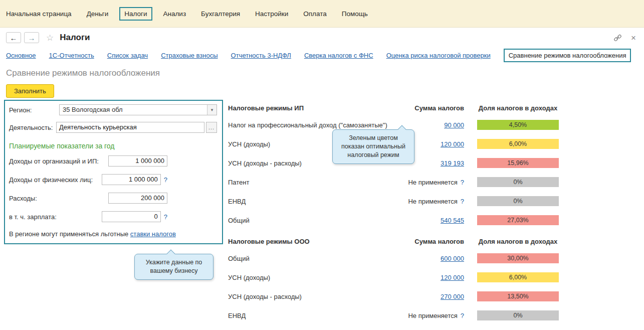  I want to click on activity-row: Деятельность: Деятельность курьерская ..…, so click(113, 127).